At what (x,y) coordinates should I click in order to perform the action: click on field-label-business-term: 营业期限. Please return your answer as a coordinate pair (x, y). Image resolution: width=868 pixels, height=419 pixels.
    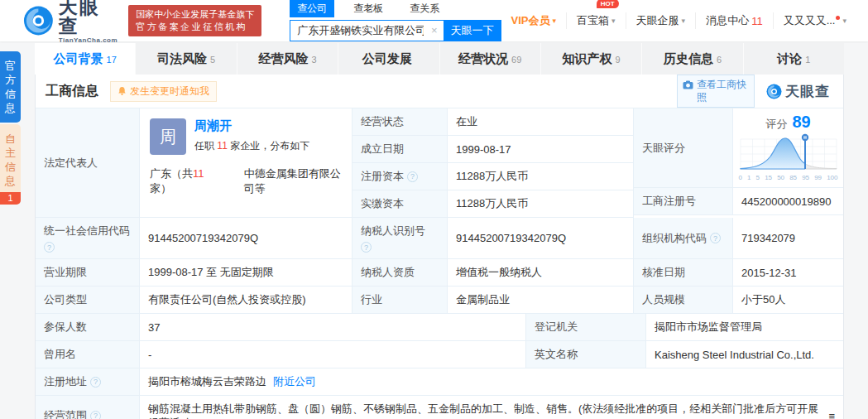
    Looking at the image, I should click on (88, 273).